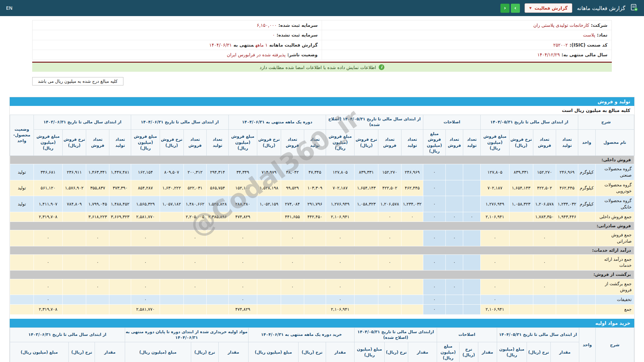 The image size is (644, 362). I want to click on value-cell: ۱,۴۱۱,۹۰۷, so click(48, 204).